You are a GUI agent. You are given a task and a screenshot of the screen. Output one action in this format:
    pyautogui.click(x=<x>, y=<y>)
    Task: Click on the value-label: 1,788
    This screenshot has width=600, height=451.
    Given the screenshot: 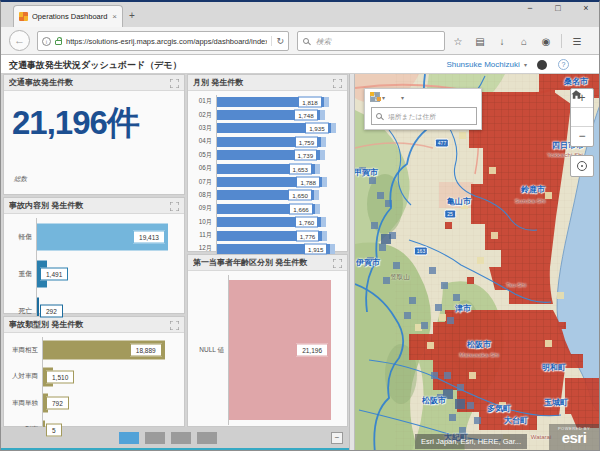 What is the action you would take?
    pyautogui.click(x=308, y=182)
    